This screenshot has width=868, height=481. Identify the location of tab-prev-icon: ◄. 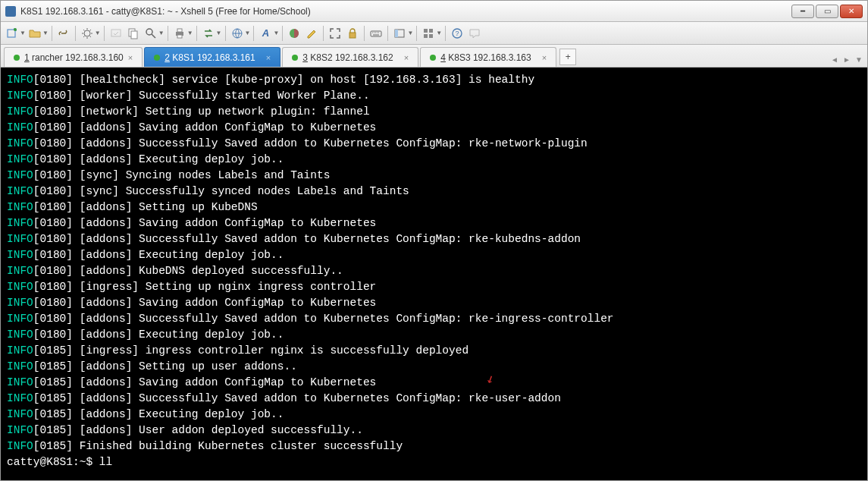
(835, 59).